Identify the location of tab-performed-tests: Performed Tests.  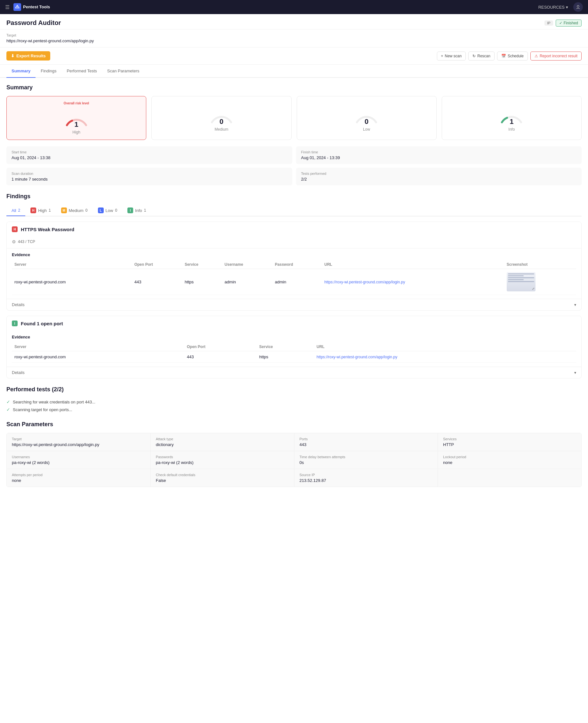
(82, 71).